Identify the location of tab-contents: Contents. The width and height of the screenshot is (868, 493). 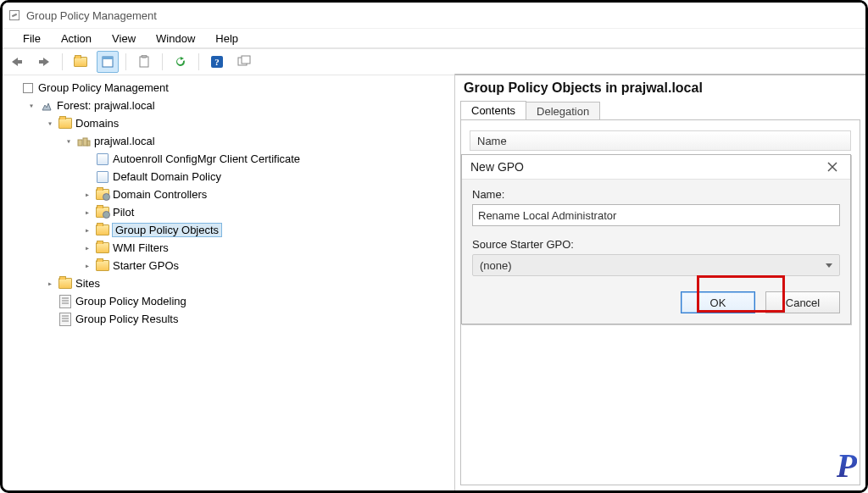
(493, 110).